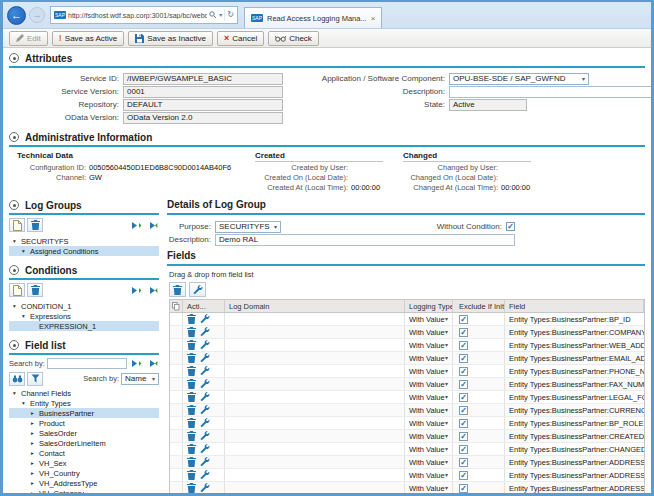 This screenshot has width=654, height=496. Describe the element at coordinates (16, 16) in the screenshot. I see `back-button: ←` at that location.